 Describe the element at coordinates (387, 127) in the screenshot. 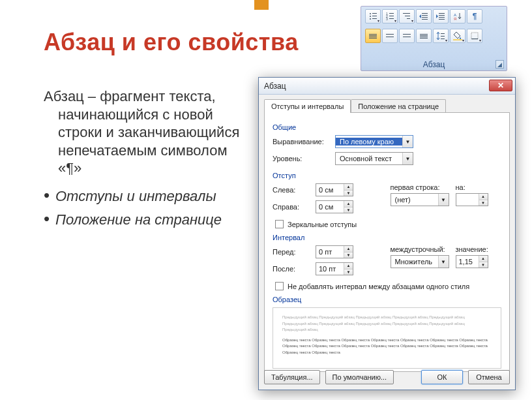

I see `group-general: Общие` at that location.